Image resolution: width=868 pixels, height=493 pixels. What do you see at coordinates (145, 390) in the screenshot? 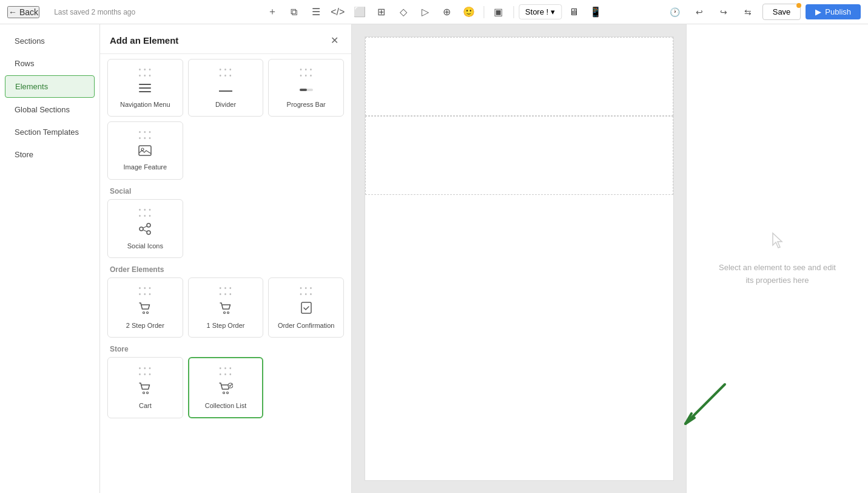
I see `cart-icon` at bounding box center [145, 390].